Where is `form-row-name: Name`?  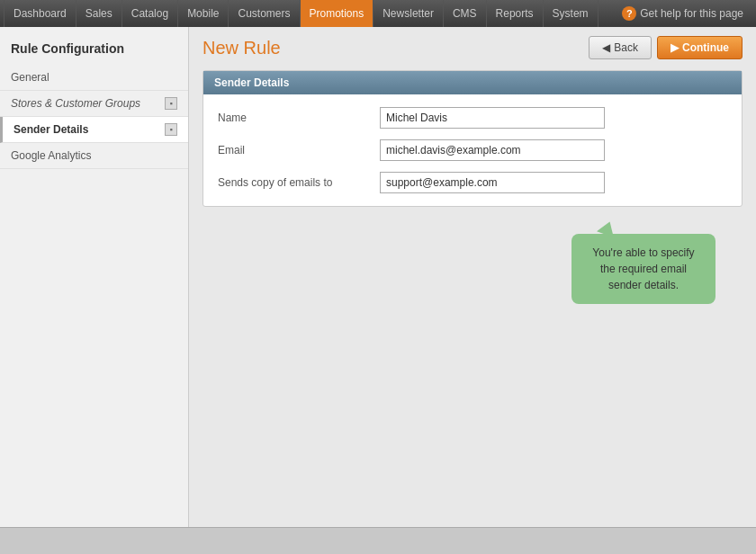 form-row-name: Name is located at coordinates (472, 118).